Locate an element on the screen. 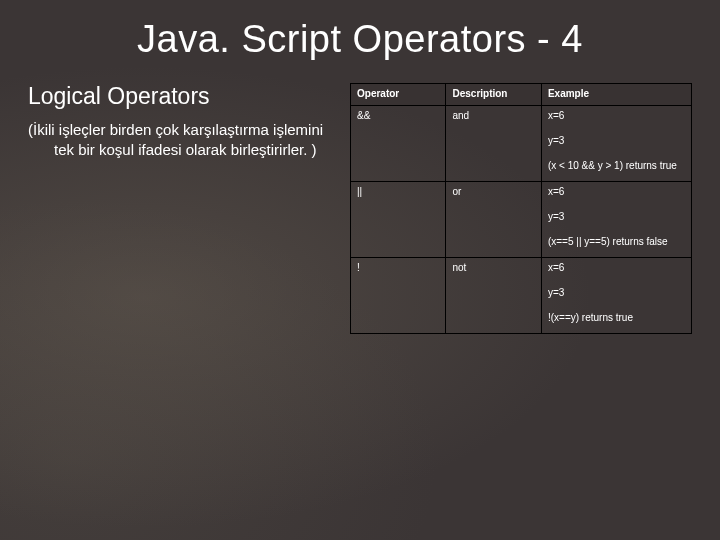 Image resolution: width=720 pixels, height=540 pixels. cell-operator: ! is located at coordinates (398, 296).